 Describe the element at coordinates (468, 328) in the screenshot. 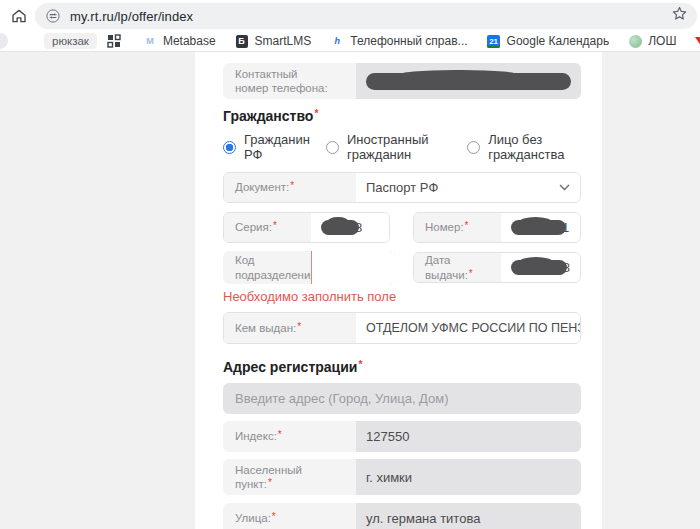

I see `issued-by-input: ОТДЕЛОМ УФМС РОССИИ ПО ПЕНЗЕНСКОЙ ОБЛ` at that location.